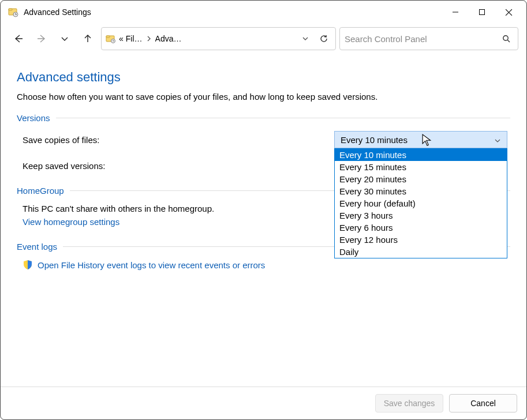 Image resolution: width=527 pixels, height=420 pixels. I want to click on minimize-button, so click(455, 12).